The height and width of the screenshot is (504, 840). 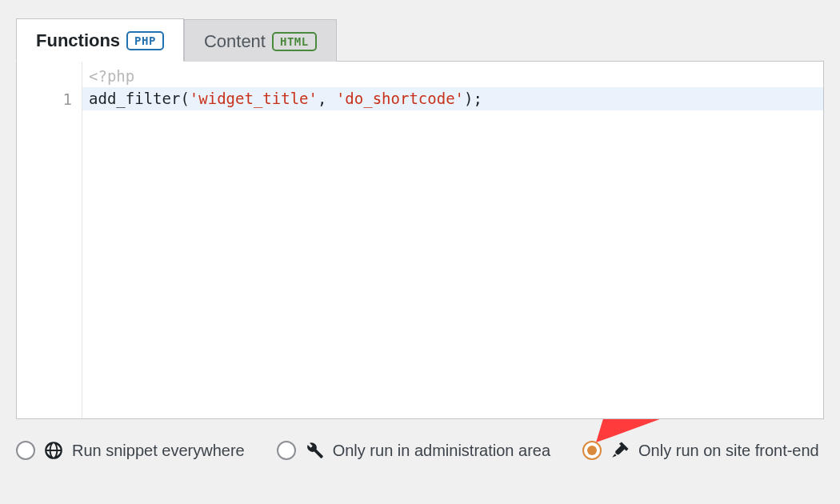 What do you see at coordinates (130, 450) in the screenshot?
I see `option-run-everywhere: Run snippet everywhere` at bounding box center [130, 450].